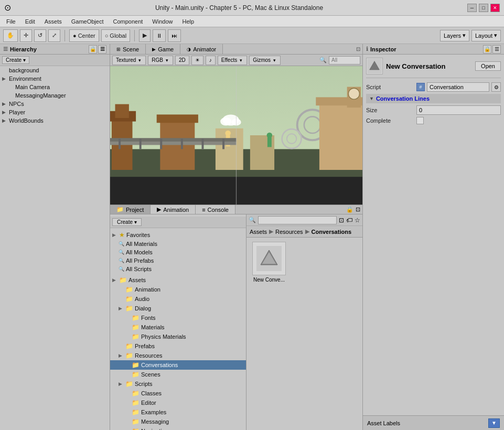  I want to click on color-mode-dropdown: RGB ▾, so click(160, 60).